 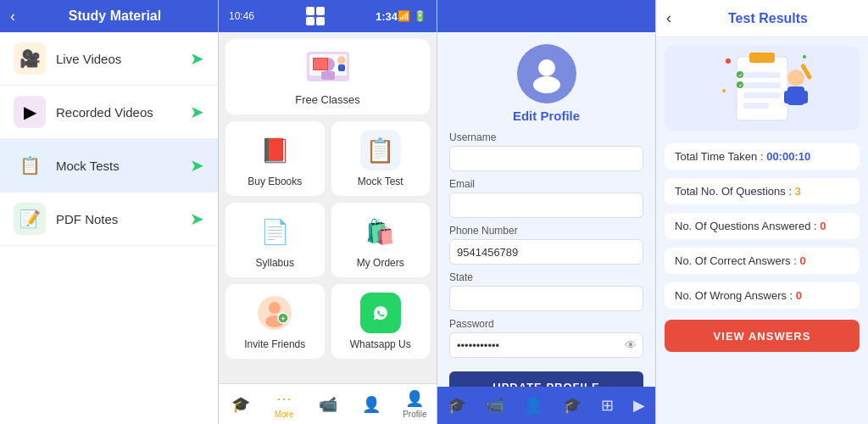 I want to click on menu-item-pdf-notes: 📝 PDF Notes ➤, so click(x=108, y=219).